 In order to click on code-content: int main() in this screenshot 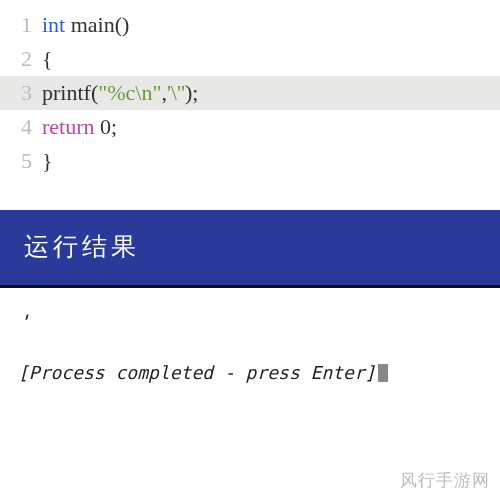, I will do `click(86, 25)`.